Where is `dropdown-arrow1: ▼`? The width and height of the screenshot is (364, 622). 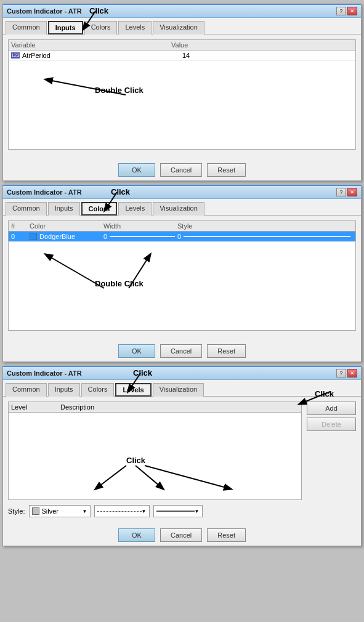 dropdown-arrow1: ▼ is located at coordinates (85, 511).